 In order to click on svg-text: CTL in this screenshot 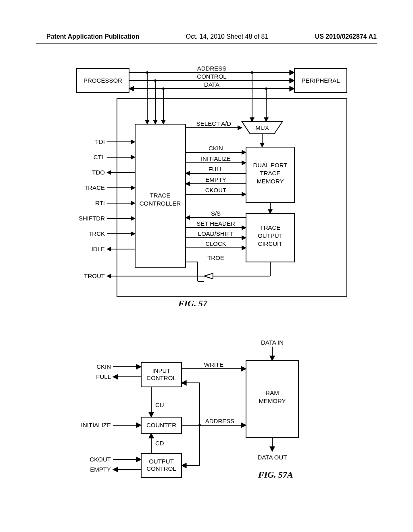, I will do `click(99, 157)`.